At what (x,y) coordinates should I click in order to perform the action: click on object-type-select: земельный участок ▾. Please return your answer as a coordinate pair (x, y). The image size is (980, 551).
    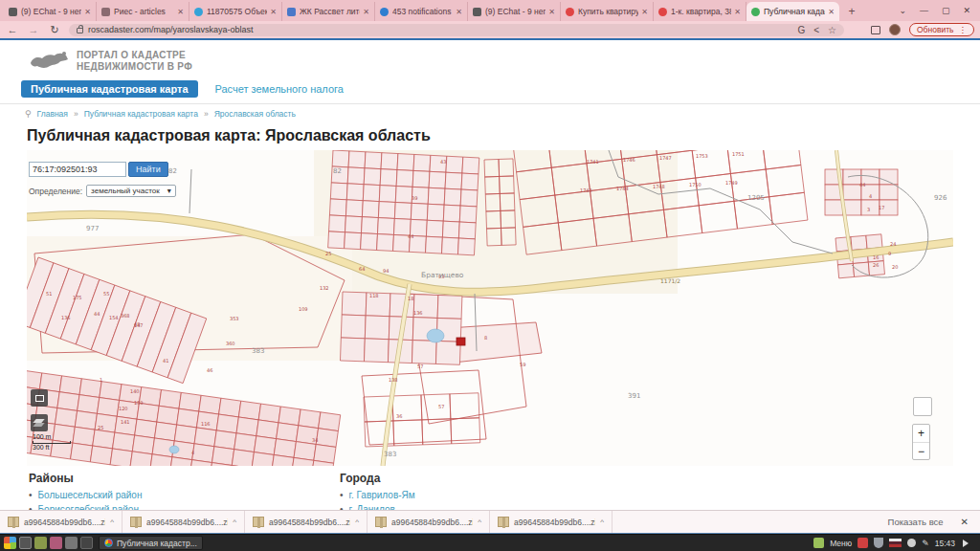
    Looking at the image, I should click on (131, 191).